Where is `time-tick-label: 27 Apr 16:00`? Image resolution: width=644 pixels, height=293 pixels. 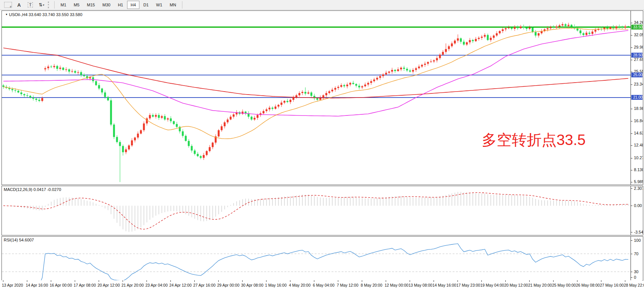 time-tick-label: 27 Apr 16:00 is located at coordinates (204, 285).